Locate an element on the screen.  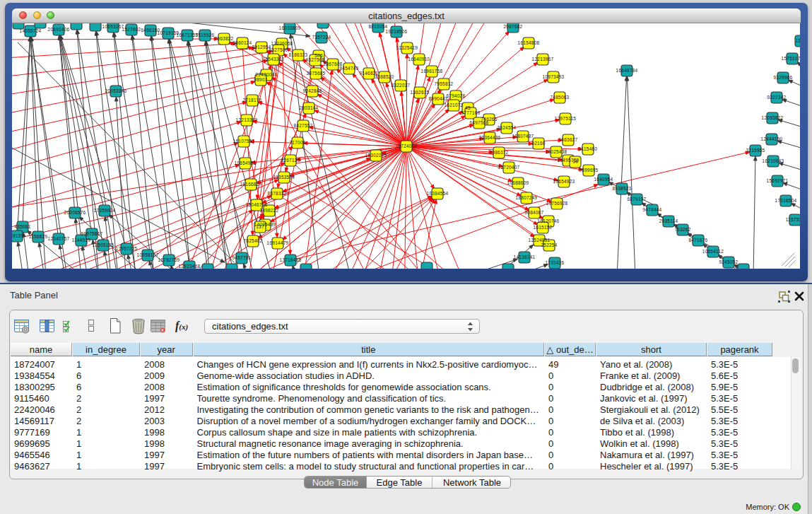
svg-text: 7955812 is located at coordinates (444, 83).